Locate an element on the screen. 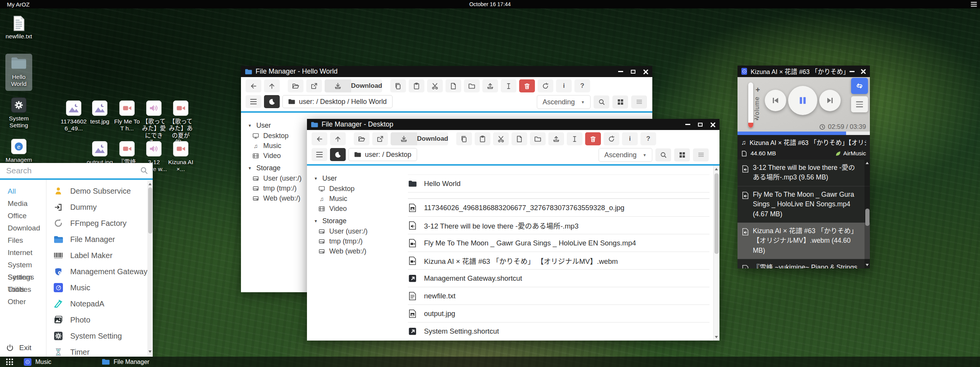  menu-scrollbar is located at coordinates (150, 268).